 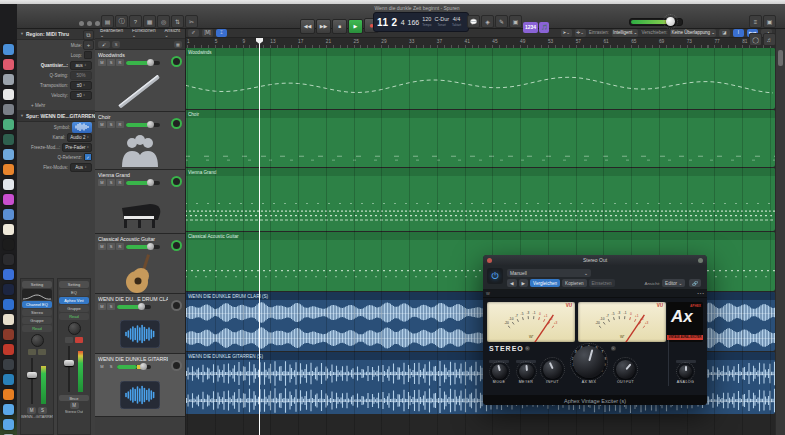 I want to click on photos-icon, so click(x=8, y=200).